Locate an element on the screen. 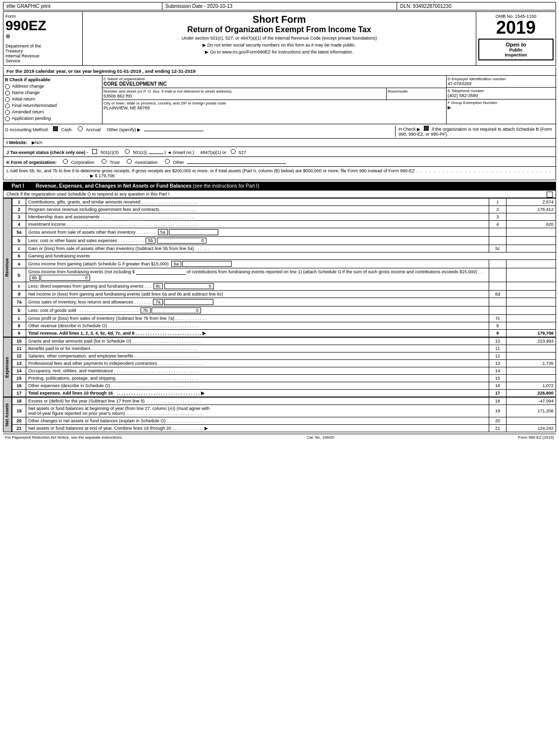 Image resolution: width=559 pixels, height=756 pixels. num-6: 6 is located at coordinates (19, 256).